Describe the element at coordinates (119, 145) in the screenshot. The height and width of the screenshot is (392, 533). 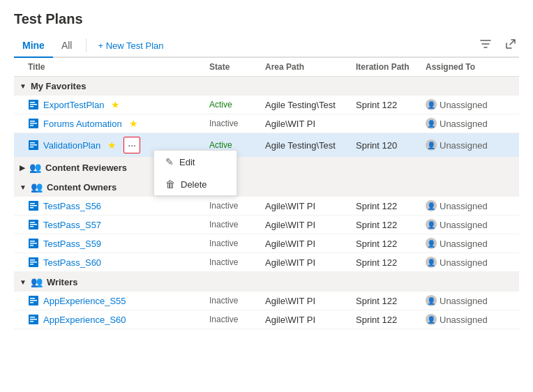
I see `row-title-validation: ValidationPlan ★ ··· ✎ Edit 🗑 Delete` at that location.